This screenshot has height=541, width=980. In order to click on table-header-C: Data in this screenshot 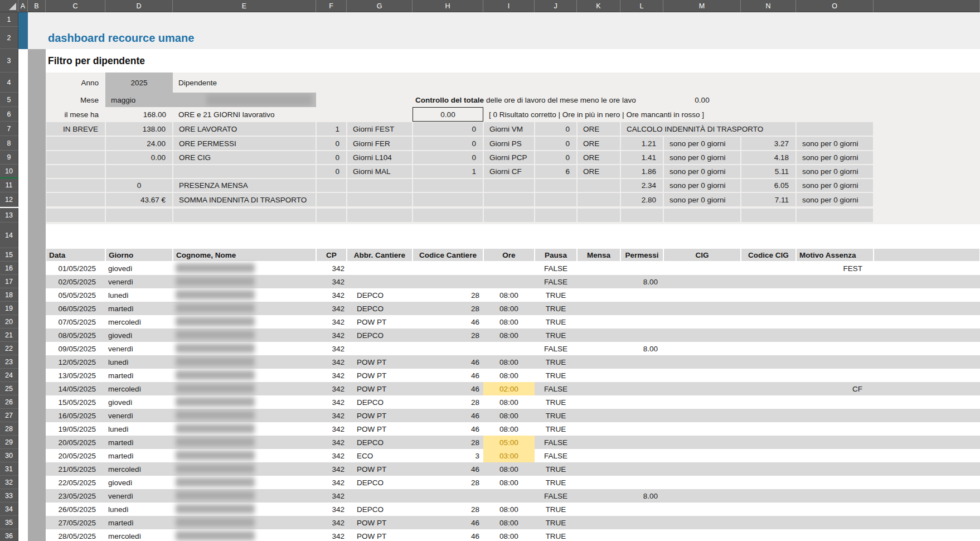, I will do `click(76, 255)`.